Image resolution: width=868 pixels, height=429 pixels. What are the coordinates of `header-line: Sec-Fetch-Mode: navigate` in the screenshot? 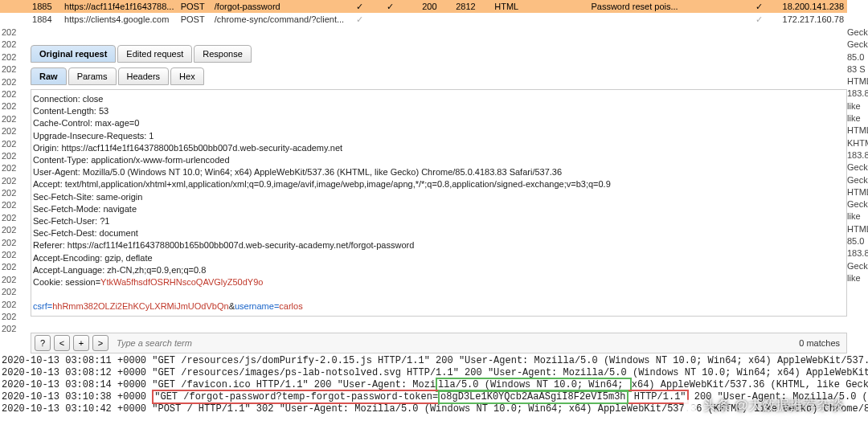 It's located at (439, 209).